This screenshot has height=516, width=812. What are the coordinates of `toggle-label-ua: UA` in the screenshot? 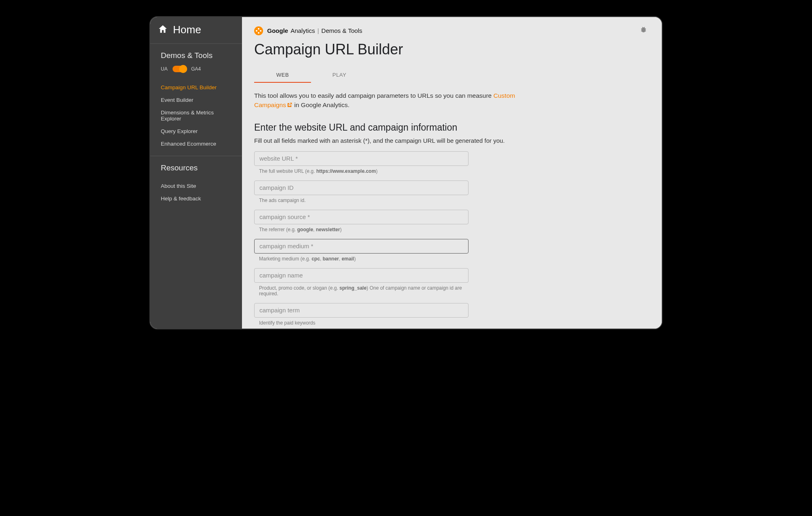 It's located at (164, 69).